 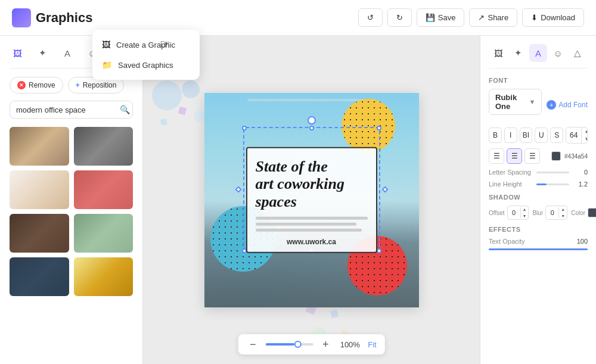 I want to click on logo-icon, so click(x=21, y=18).